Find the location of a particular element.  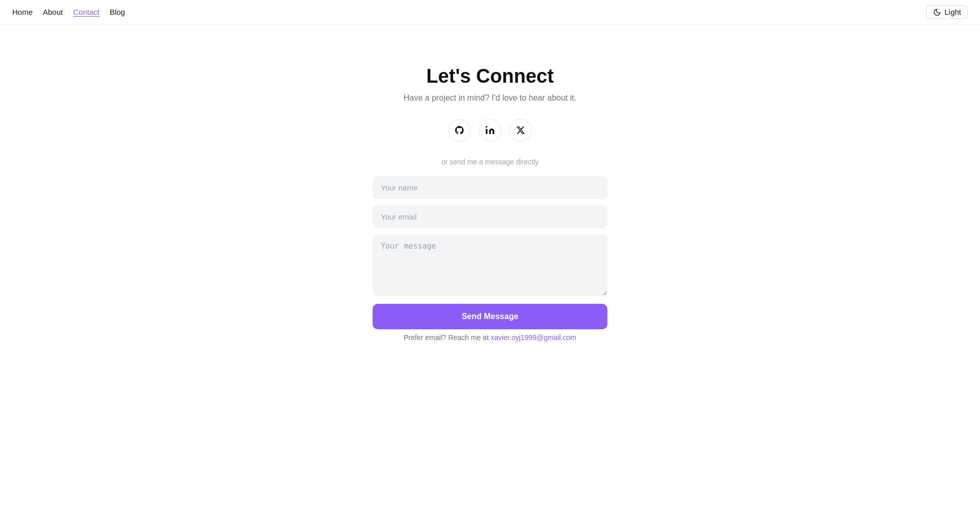

contact-form: Send Message is located at coordinates (490, 253).